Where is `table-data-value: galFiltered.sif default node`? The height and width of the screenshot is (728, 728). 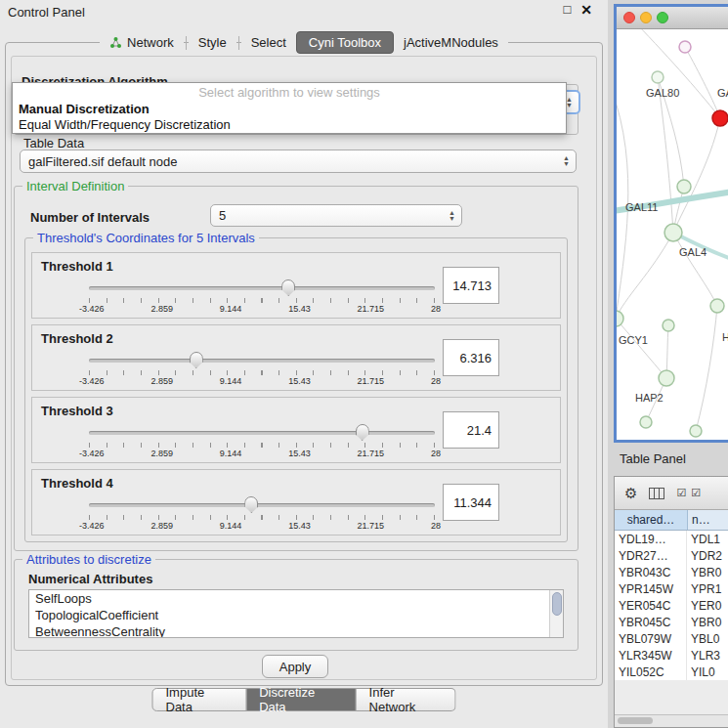
table-data-value: galFiltered.sif default node is located at coordinates (103, 162).